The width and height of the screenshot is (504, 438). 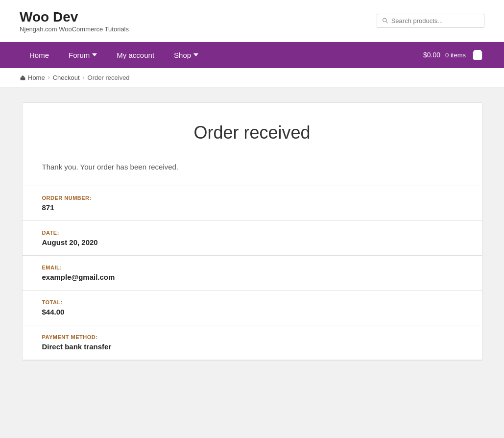 I want to click on search-icon, so click(x=385, y=21).